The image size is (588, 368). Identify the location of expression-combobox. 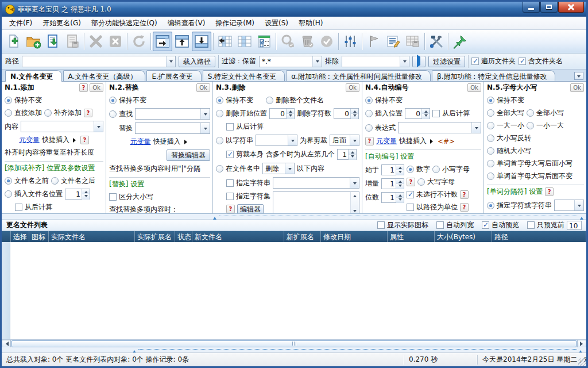
(440, 128).